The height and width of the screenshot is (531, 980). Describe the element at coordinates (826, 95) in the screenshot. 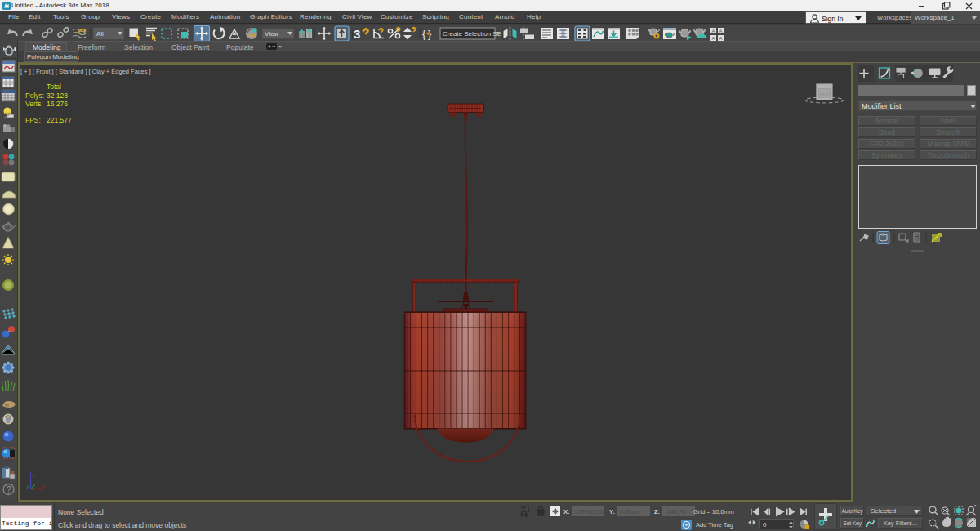

I see `svg-text: FRONT` at that location.